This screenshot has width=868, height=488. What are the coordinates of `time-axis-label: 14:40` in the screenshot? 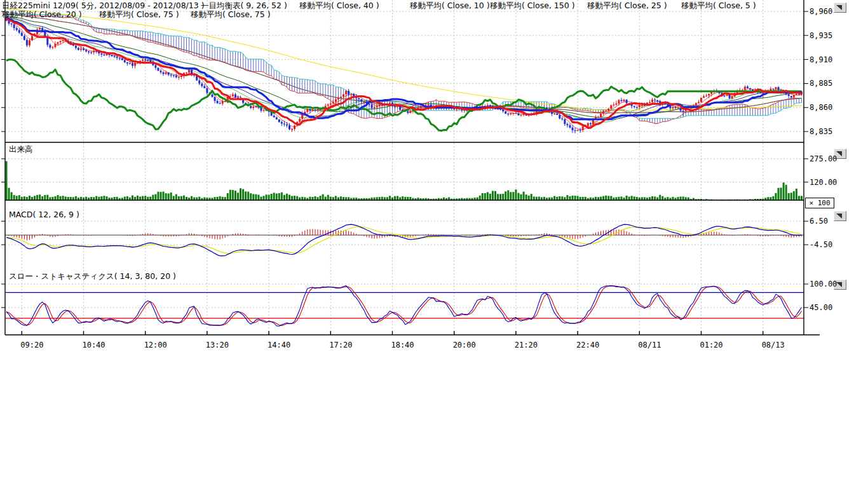 It's located at (279, 345).